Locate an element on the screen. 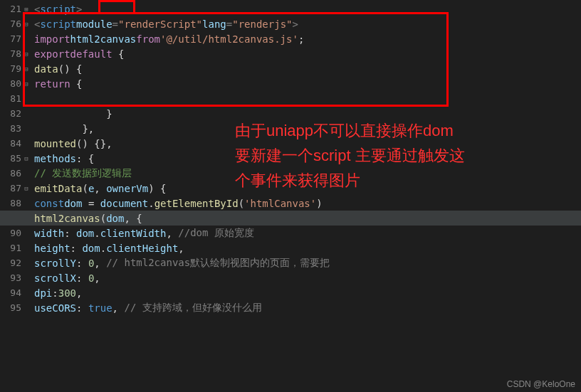 The height and width of the screenshot is (392, 581). watermark: CSDN @KeloOne is located at coordinates (541, 384).